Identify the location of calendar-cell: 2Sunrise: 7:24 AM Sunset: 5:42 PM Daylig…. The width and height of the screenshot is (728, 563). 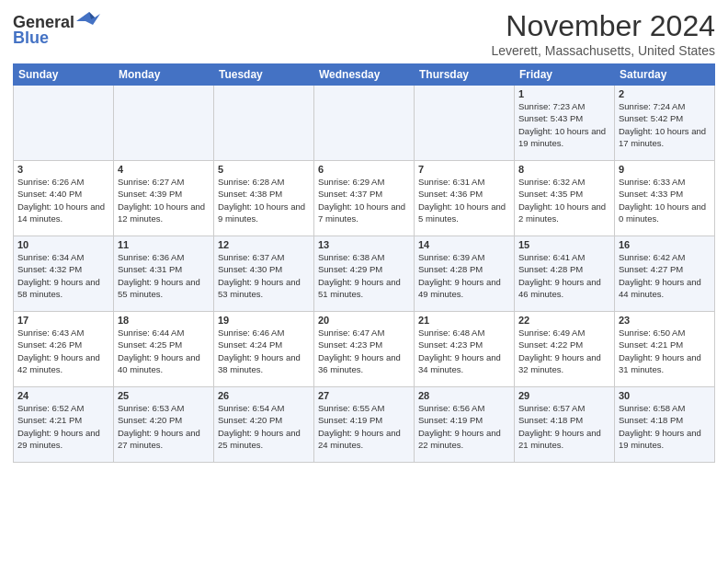
(665, 123).